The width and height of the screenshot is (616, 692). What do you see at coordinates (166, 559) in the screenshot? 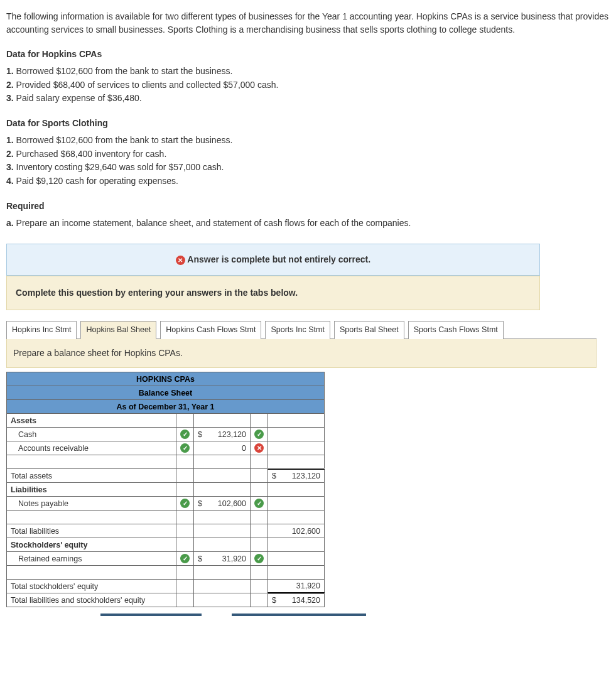
I see `row-retained-earnings: Retained earnings ✓ $31,920 ✓` at bounding box center [166, 559].